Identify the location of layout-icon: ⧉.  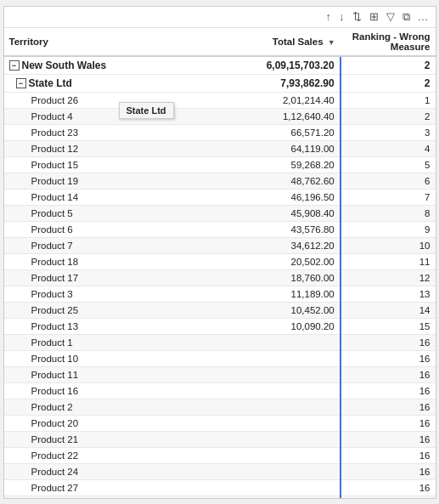
(406, 17).